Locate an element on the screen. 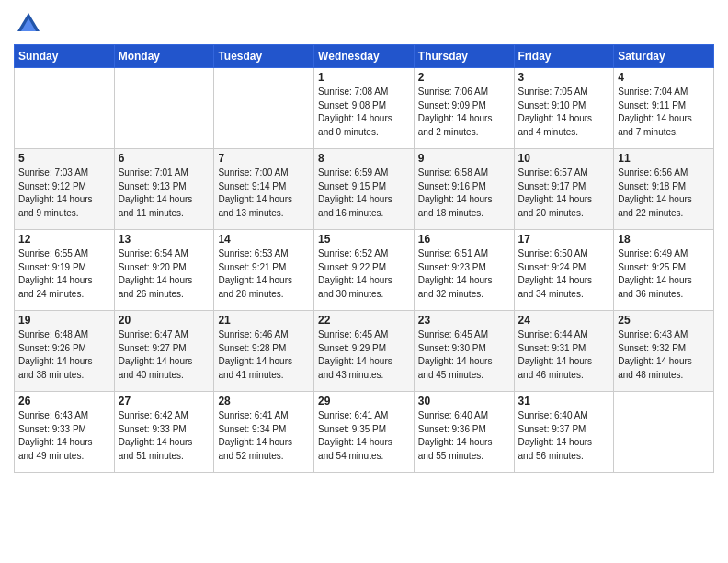  day-number: 14 is located at coordinates (264, 239).